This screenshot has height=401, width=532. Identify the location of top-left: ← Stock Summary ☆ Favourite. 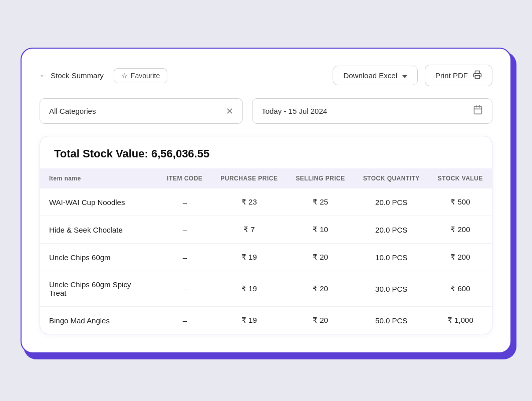
(103, 76).